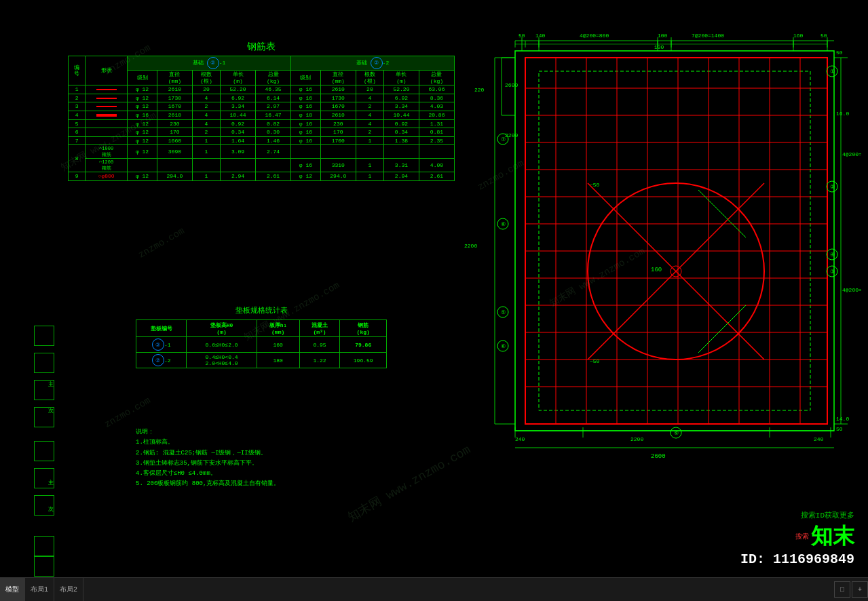  Describe the element at coordinates (832, 255) in the screenshot. I see `svg-text: ④` at that location.